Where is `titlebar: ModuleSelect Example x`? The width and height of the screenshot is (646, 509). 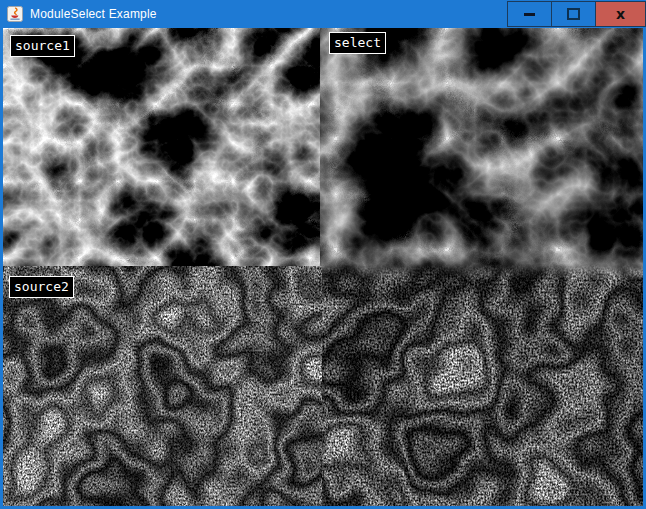 titlebar: ModuleSelect Example x is located at coordinates (323, 14).